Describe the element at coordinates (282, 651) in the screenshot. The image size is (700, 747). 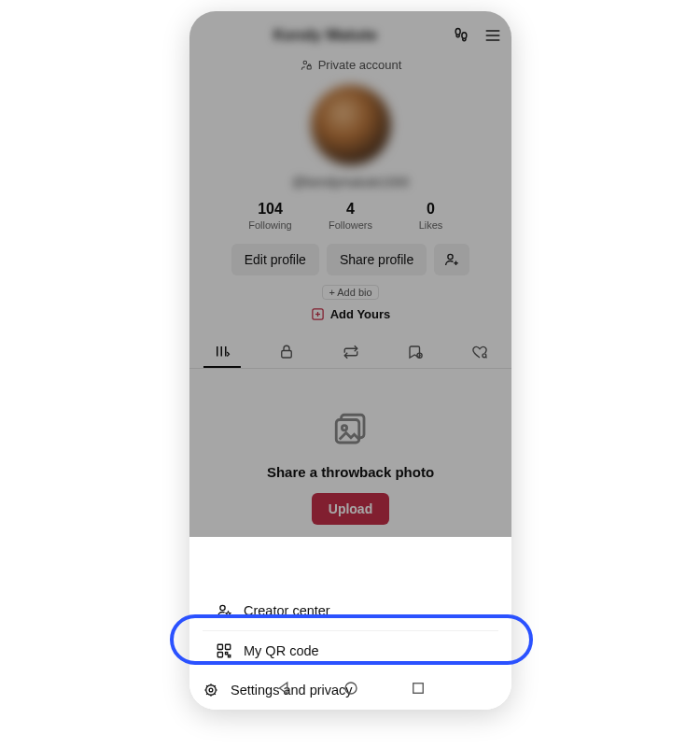
I see `sheet-item-label: My QR code` at that location.